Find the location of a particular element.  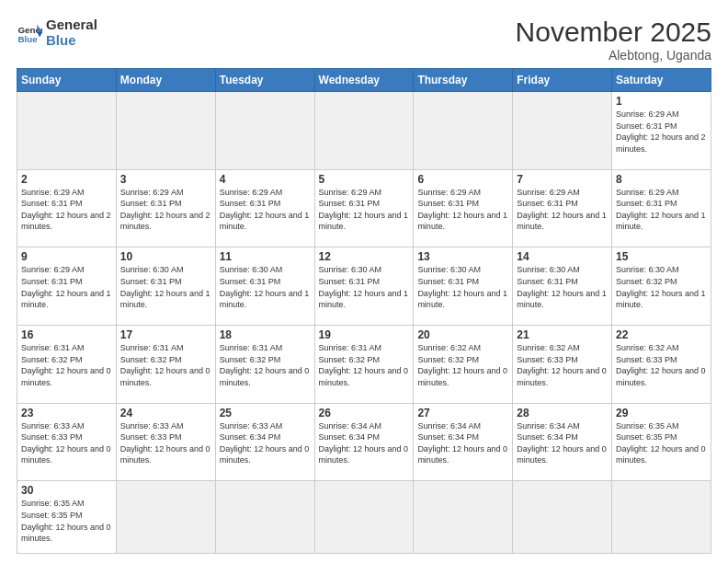

title-block: November 2025 Alebtong, Uganda is located at coordinates (614, 40).